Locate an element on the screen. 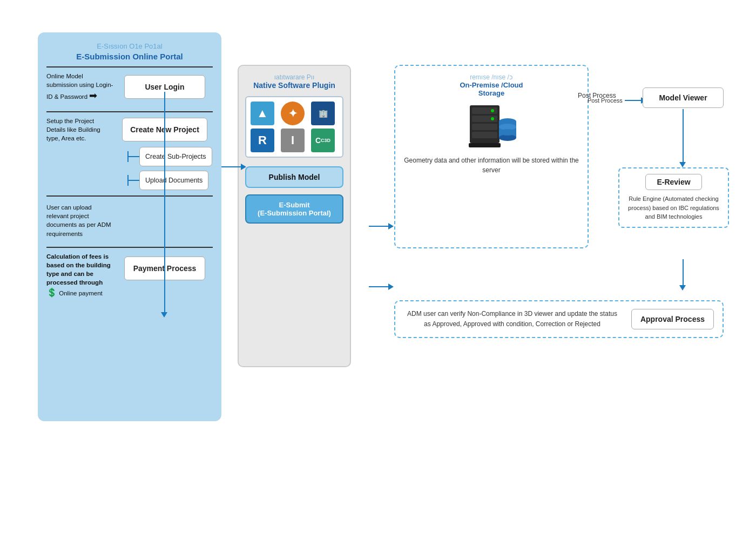  esubmit-label: E-Submit(E-Submission Portal) is located at coordinates (294, 209).